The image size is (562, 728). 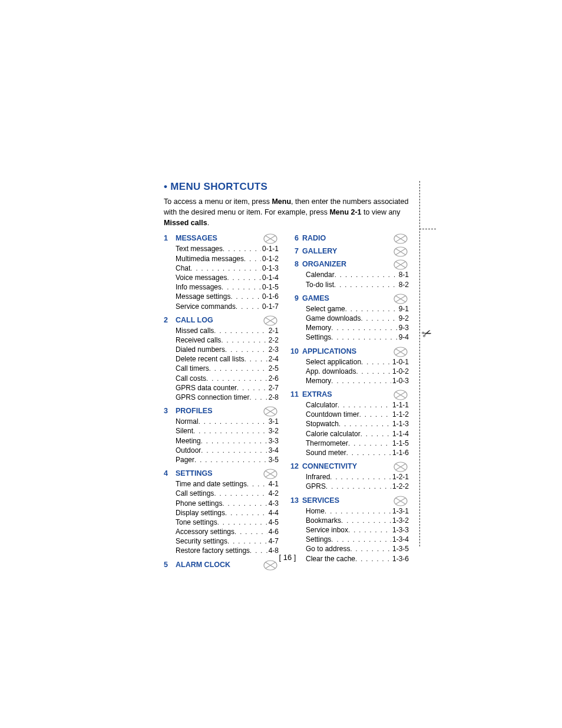 What do you see at coordinates (351, 251) in the screenshot?
I see `section-header: 7GALLERY` at bounding box center [351, 251].